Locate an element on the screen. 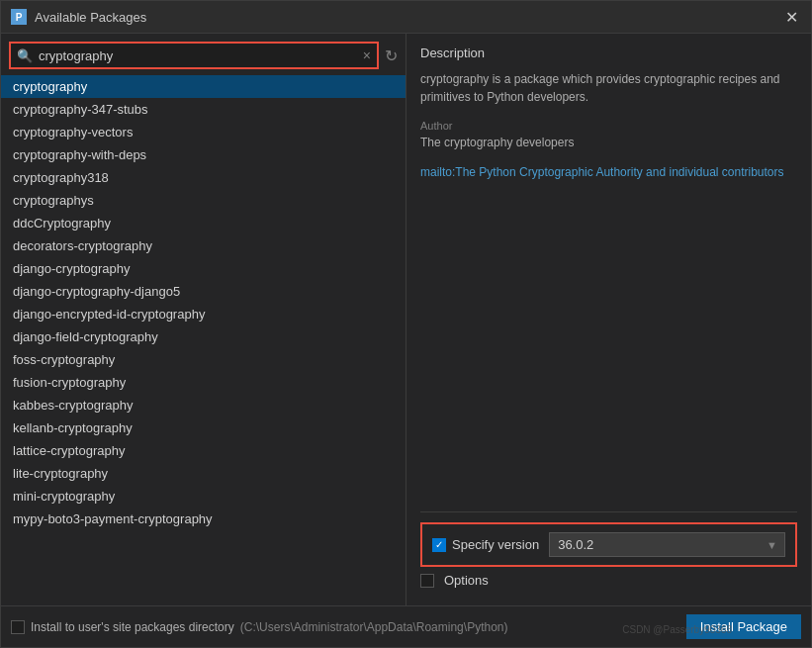 The image size is (812, 648). title-bar-left: P Available Packages is located at coordinates (79, 17).